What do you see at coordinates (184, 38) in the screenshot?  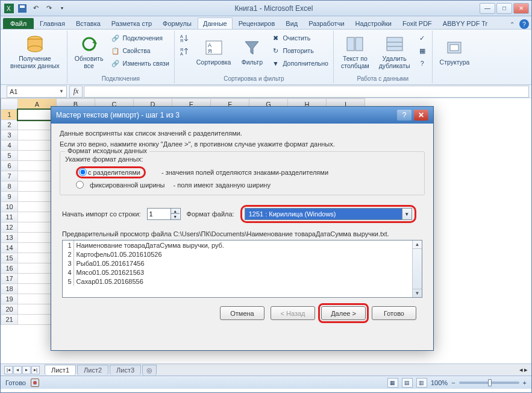 I see `sort-asc-icon: АЯ` at bounding box center [184, 38].